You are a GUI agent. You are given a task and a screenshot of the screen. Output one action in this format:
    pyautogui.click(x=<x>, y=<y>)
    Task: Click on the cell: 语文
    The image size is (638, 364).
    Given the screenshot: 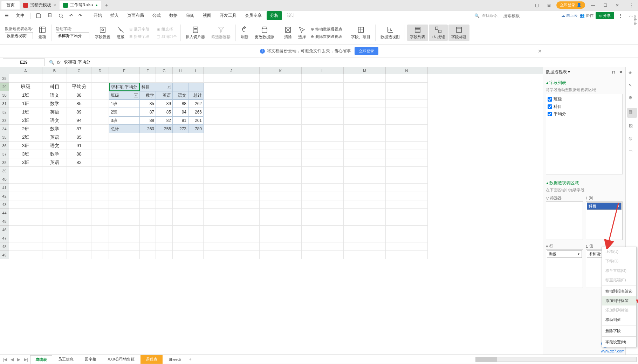 What is the action you would take?
    pyautogui.click(x=180, y=95)
    